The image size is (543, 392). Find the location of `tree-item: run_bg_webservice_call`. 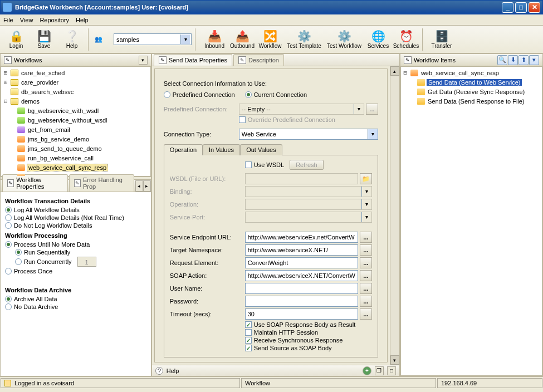

tree-item: run_bg_webservice_call is located at coordinates (76, 158).